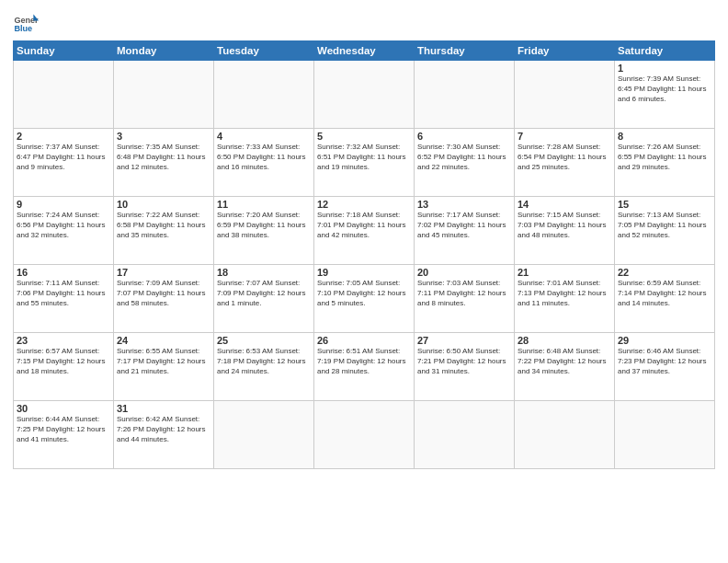 The image size is (728, 563). What do you see at coordinates (63, 340) in the screenshot?
I see `day-number: 23` at bounding box center [63, 340].